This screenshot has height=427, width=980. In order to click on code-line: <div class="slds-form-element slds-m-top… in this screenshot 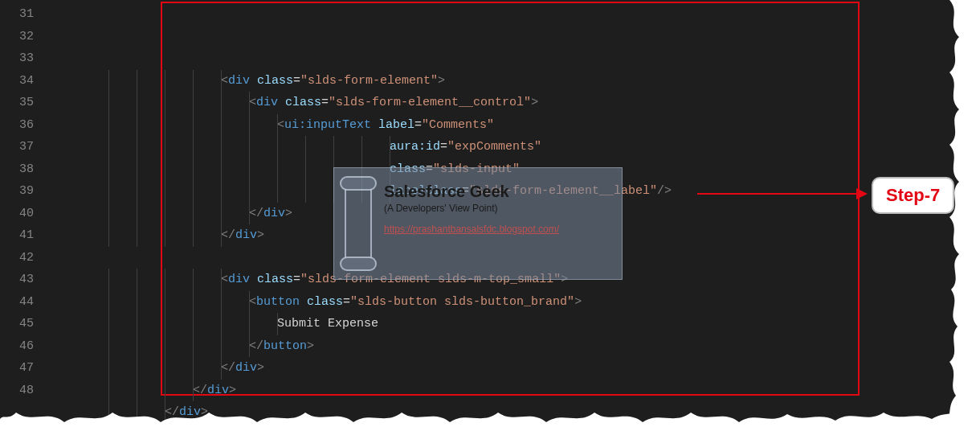, I will do `click(514, 280)`.